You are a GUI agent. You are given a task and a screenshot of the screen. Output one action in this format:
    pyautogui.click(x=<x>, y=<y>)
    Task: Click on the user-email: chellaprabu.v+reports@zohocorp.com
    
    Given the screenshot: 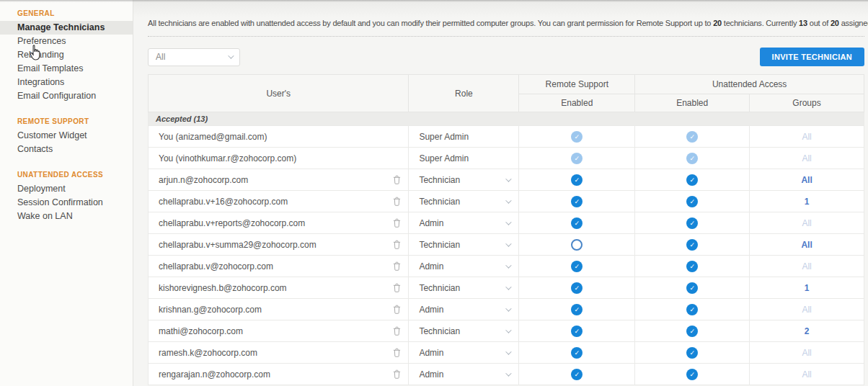 What is the action you would take?
    pyautogui.click(x=232, y=223)
    